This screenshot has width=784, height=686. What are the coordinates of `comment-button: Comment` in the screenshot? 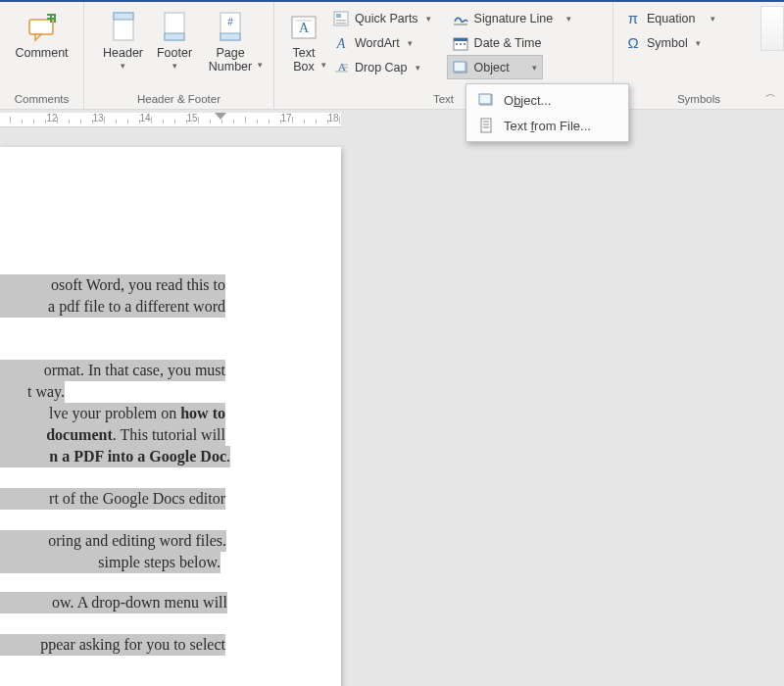 It's located at (41, 33).